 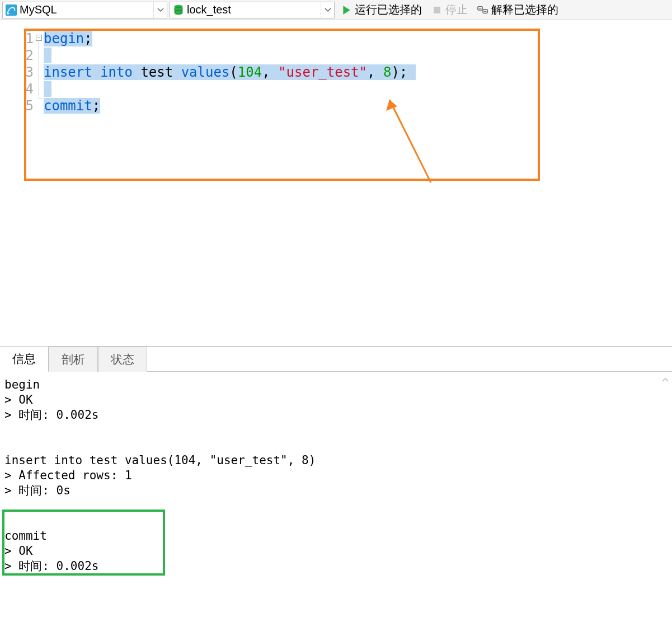 I want to click on mysql-icon, so click(x=11, y=10).